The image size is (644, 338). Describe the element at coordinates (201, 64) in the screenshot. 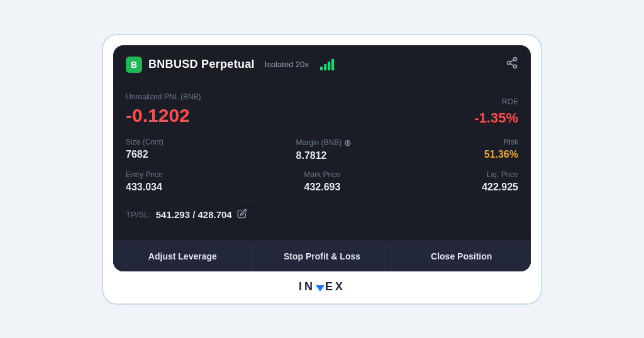

I see `pair-title: BNBUSD Perpetual` at that location.